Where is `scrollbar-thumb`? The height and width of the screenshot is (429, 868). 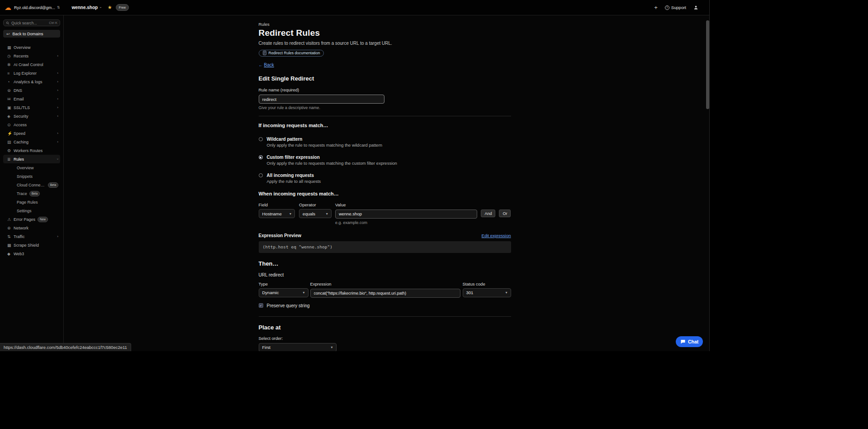
scrollbar-thumb is located at coordinates (707, 65).